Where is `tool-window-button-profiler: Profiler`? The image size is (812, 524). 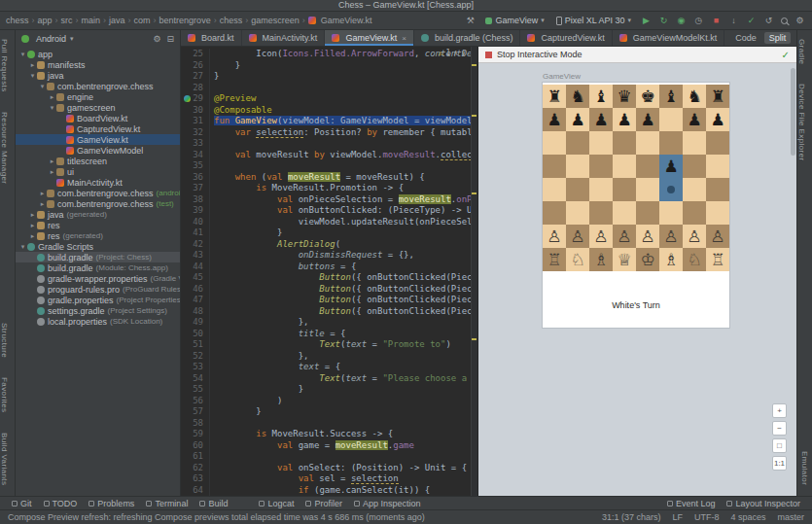 tool-window-button-profiler: Profiler is located at coordinates (324, 504).